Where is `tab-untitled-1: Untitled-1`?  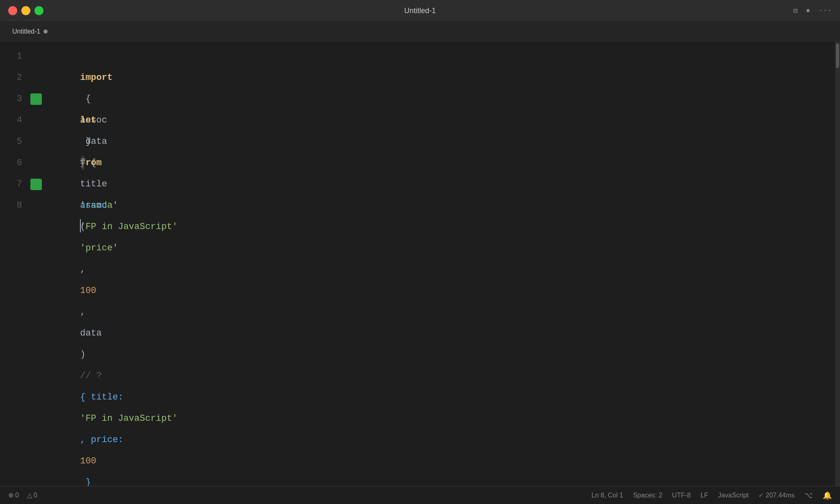 tab-untitled-1: Untitled-1 is located at coordinates (30, 32).